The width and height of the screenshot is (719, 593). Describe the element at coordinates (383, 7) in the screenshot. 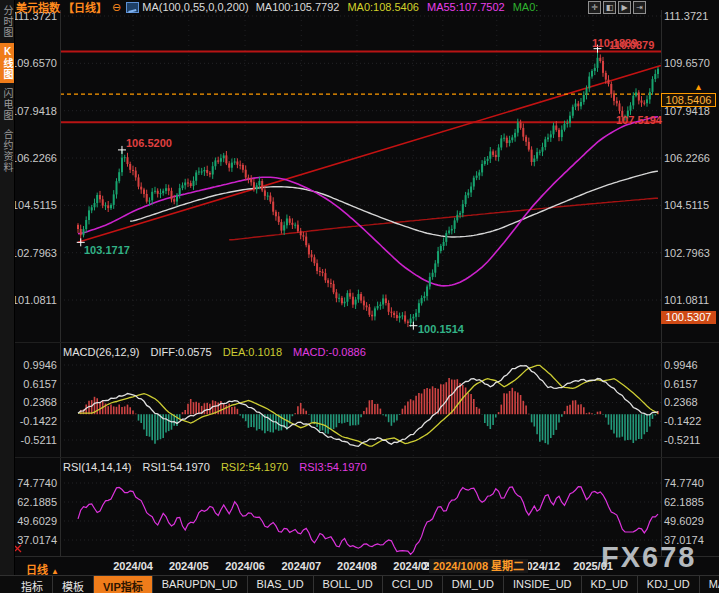

I see `ma-value-label: MA0:108.5406` at that location.